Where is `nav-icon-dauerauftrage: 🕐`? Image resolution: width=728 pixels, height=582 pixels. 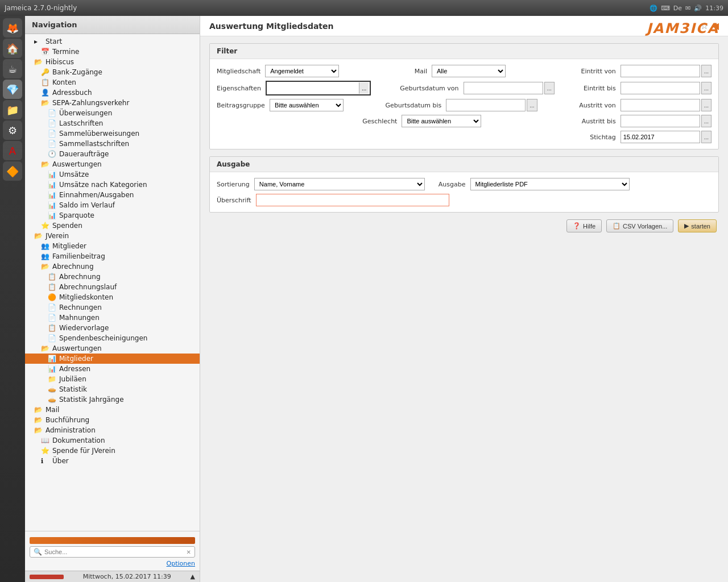
nav-icon-dauerauftrage: 🕐 is located at coordinates (52, 154).